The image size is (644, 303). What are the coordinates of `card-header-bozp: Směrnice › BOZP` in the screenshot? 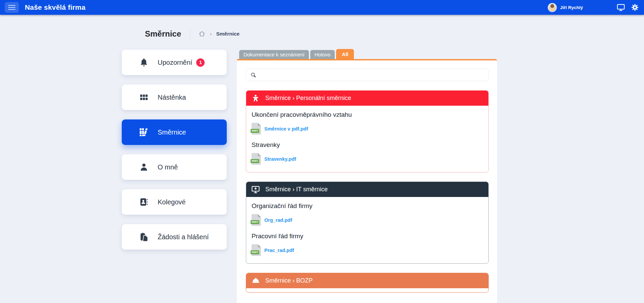 It's located at (367, 281).